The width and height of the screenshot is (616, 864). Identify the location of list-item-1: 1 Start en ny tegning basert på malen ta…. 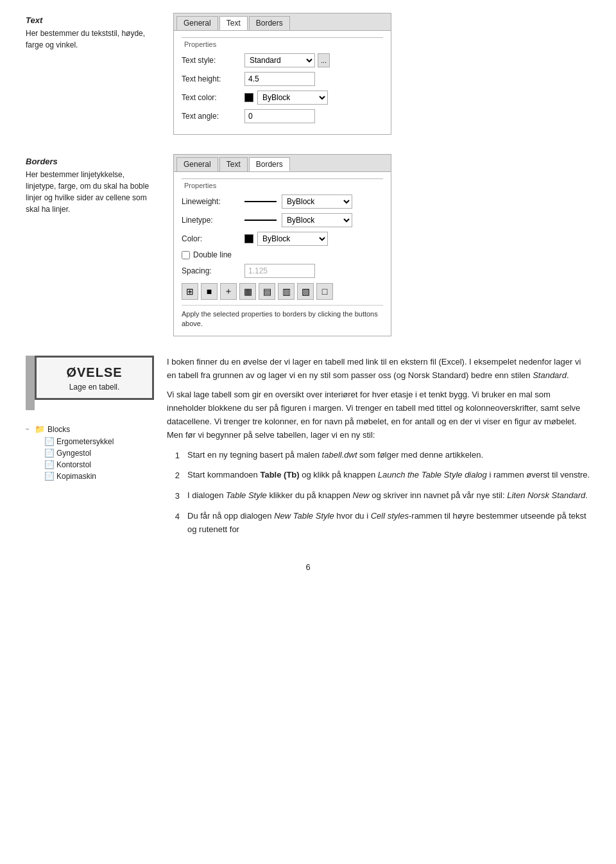
(379, 456).